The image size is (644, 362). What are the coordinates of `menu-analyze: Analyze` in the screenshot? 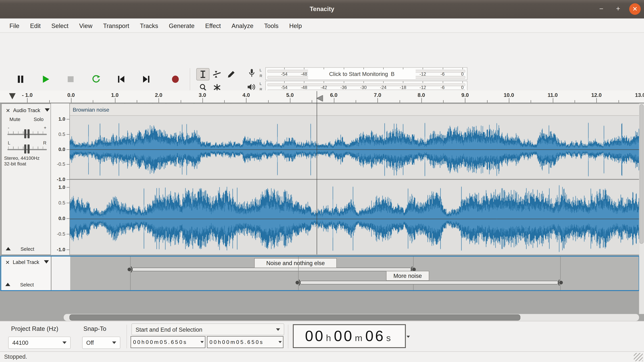 It's located at (242, 25).